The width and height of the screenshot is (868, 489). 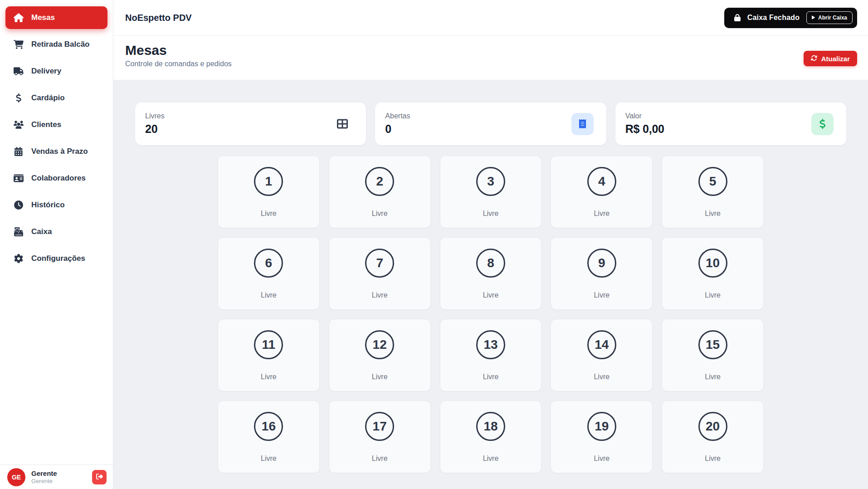 I want to click on stat-text: Livres 20, so click(x=155, y=124).